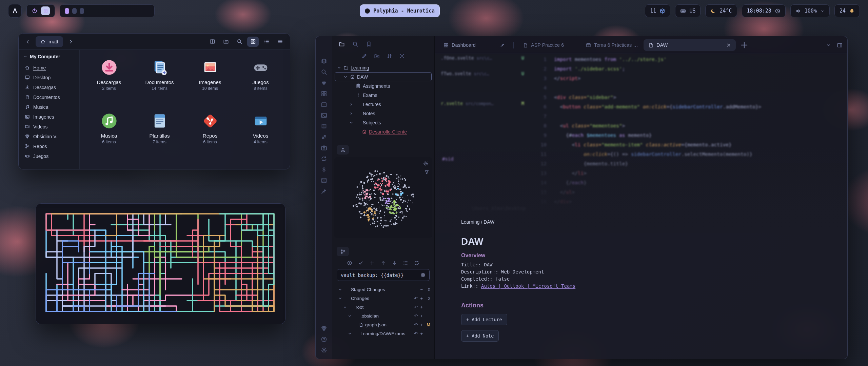 The height and width of the screenshot is (366, 868). What do you see at coordinates (107, 11) in the screenshot?
I see `workspaces-widget` at bounding box center [107, 11].